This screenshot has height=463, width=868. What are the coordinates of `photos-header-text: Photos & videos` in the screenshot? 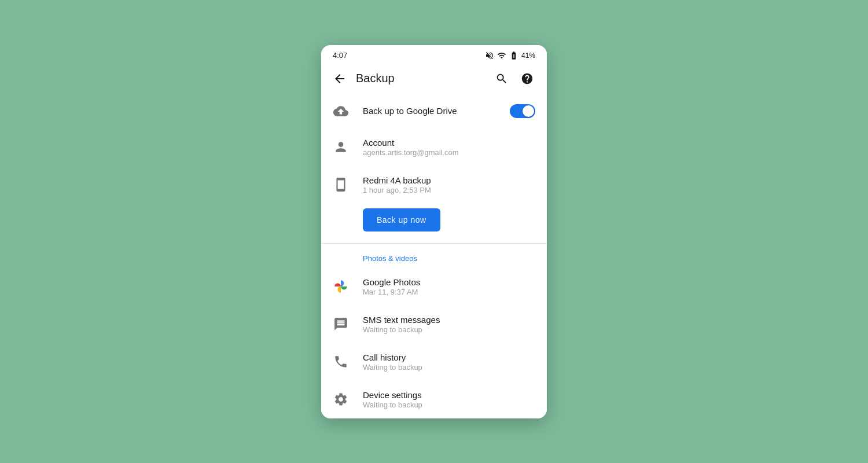 It's located at (390, 258).